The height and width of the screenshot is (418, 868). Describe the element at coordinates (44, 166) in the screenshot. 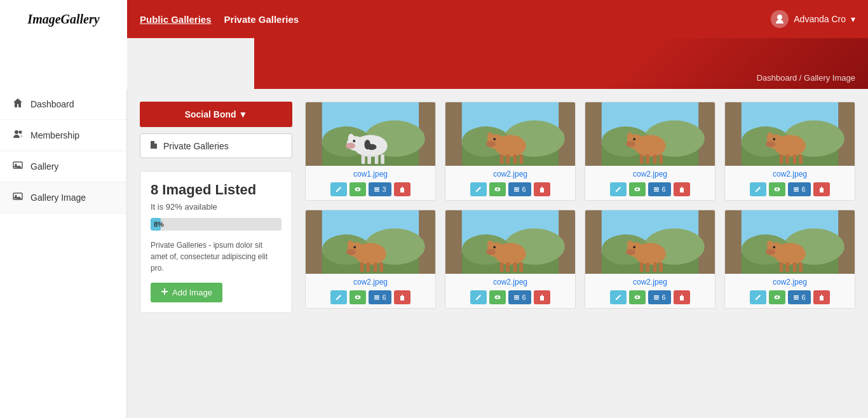

I see `sidebar-label-gallery: Gallery` at that location.